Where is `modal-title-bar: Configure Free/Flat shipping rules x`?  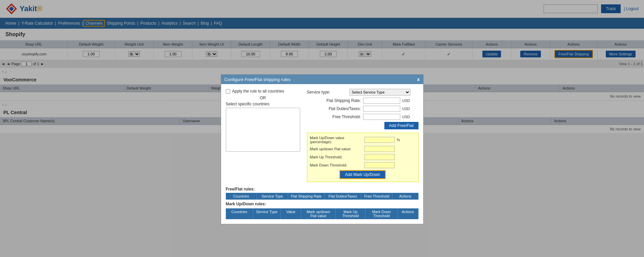 modal-title-bar: Configure Free/Flat shipping rules x is located at coordinates (322, 79).